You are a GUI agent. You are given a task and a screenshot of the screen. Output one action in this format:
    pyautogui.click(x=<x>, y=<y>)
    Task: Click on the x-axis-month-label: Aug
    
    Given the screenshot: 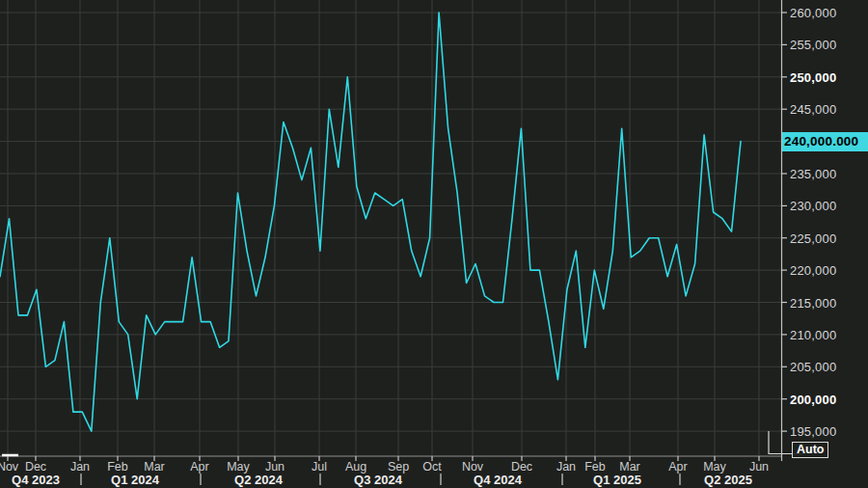 What is the action you would take?
    pyautogui.click(x=356, y=467)
    